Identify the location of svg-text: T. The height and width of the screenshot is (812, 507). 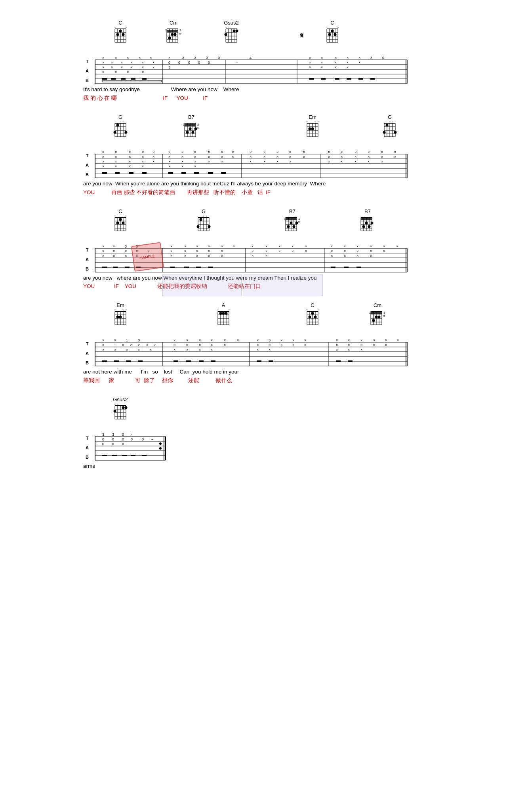
(87, 250).